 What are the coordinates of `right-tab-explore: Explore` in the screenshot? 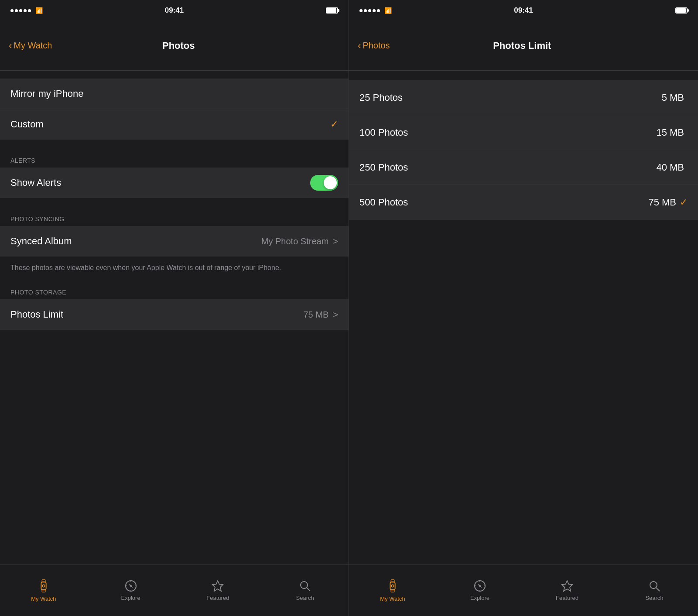 It's located at (480, 591).